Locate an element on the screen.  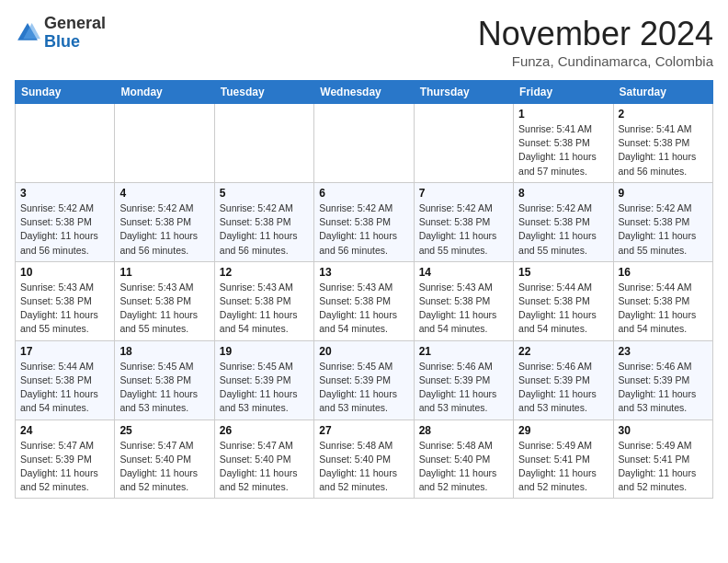
calendar-cell: 21Sunrise: 5:46 AMSunset: 5:39 PMDayligh… is located at coordinates (463, 380).